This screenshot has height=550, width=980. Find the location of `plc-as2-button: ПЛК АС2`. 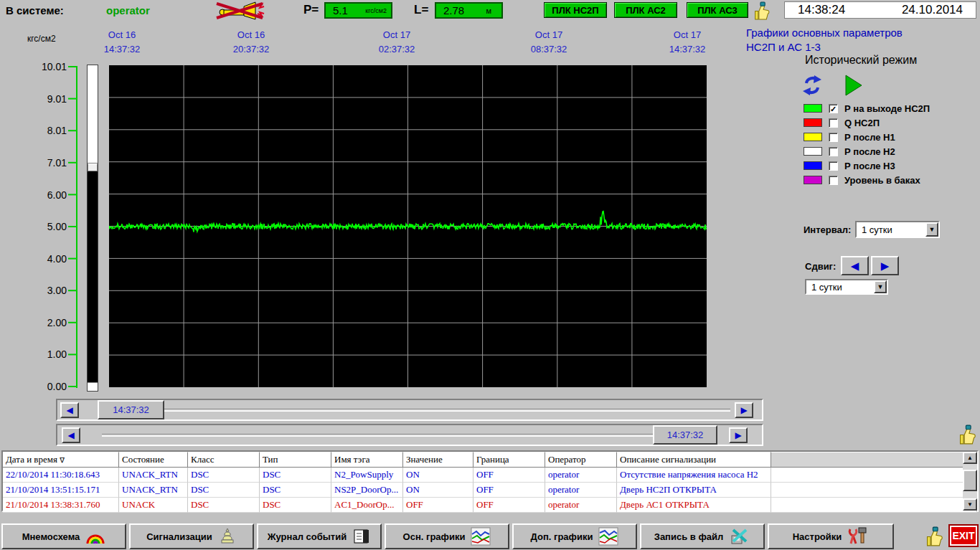

plc-as2-button: ПЛК АС2 is located at coordinates (646, 10).